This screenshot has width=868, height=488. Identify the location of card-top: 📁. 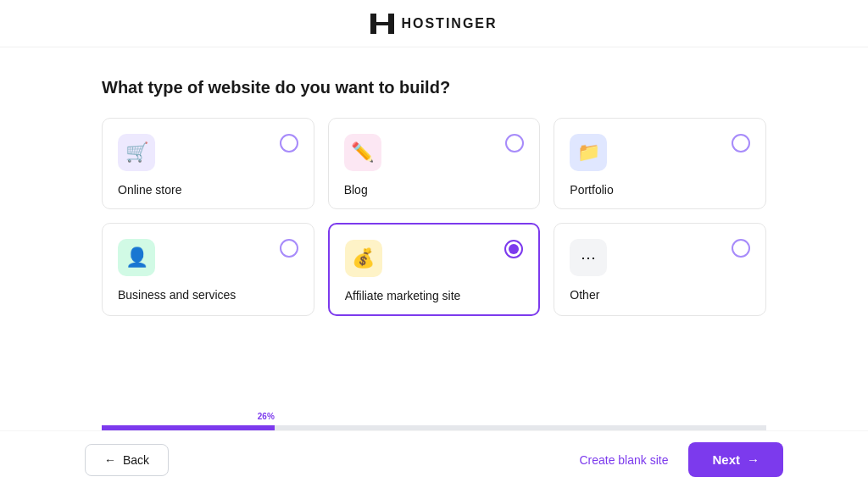
(659, 152).